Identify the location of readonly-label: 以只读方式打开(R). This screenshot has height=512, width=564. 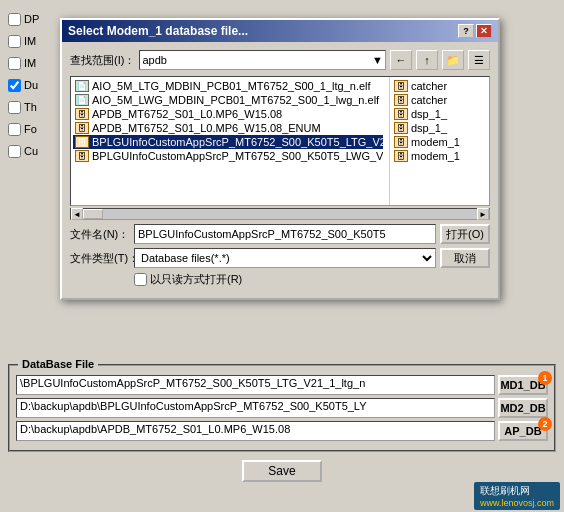
(196, 280).